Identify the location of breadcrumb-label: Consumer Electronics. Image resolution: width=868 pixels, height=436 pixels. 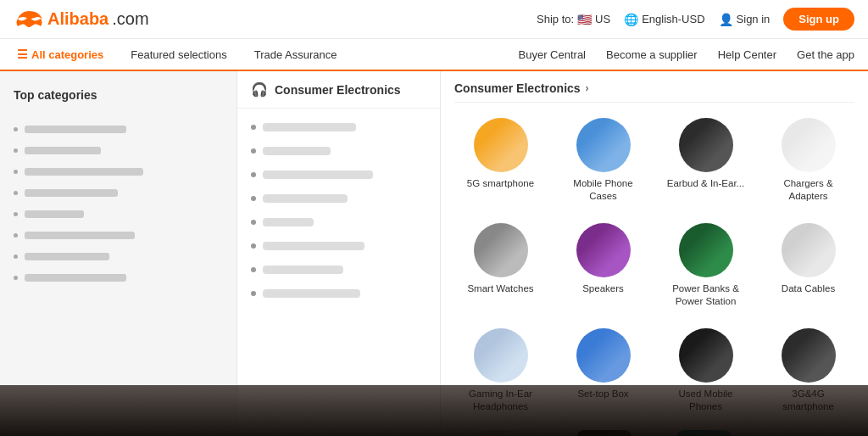
(517, 88).